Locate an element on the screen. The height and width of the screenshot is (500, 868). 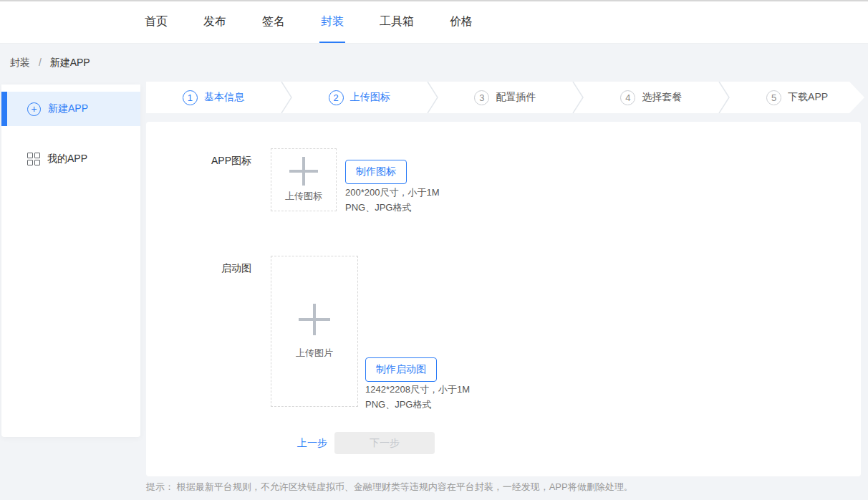
sidebar: + 新建APP 我的APP is located at coordinates (71, 261).